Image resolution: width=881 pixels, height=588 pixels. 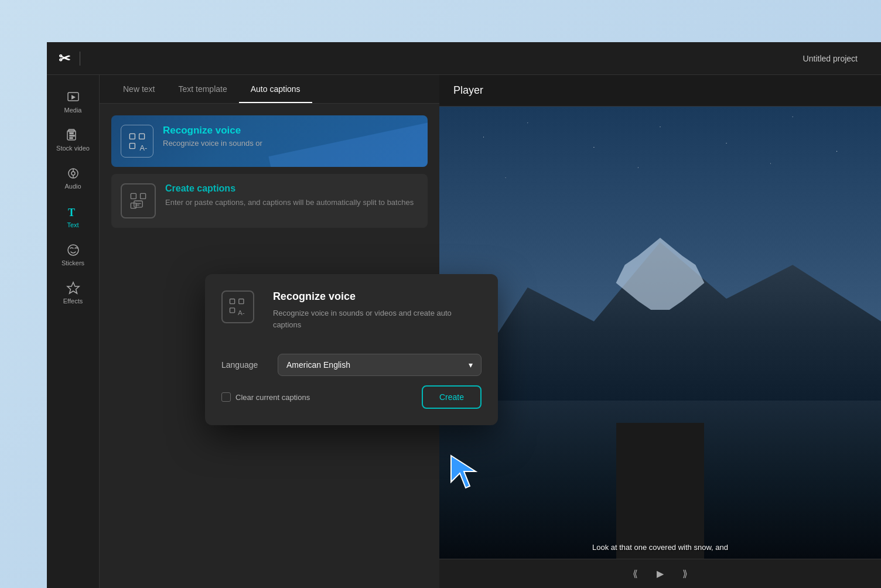 What do you see at coordinates (452, 397) in the screenshot?
I see `create-button: Create` at bounding box center [452, 397].